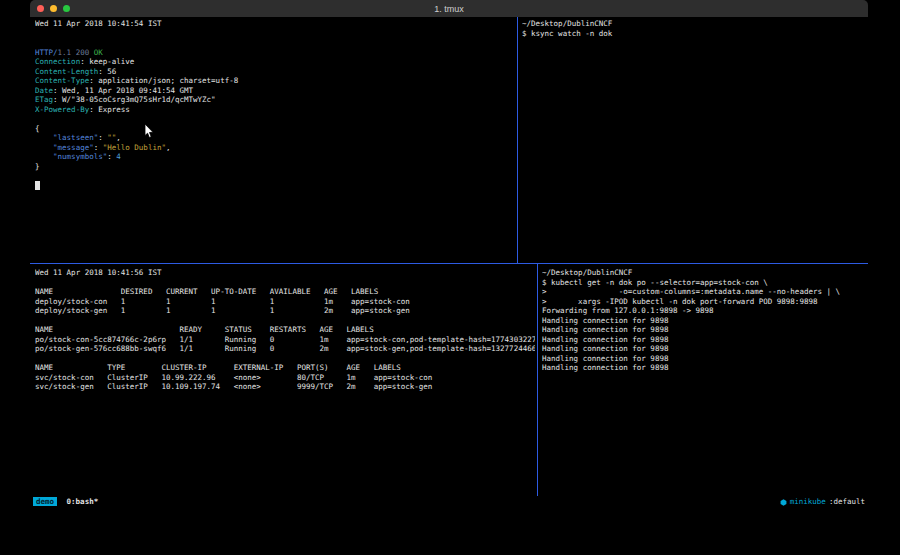  I want to click on window-label: 0:bash*, so click(83, 502).